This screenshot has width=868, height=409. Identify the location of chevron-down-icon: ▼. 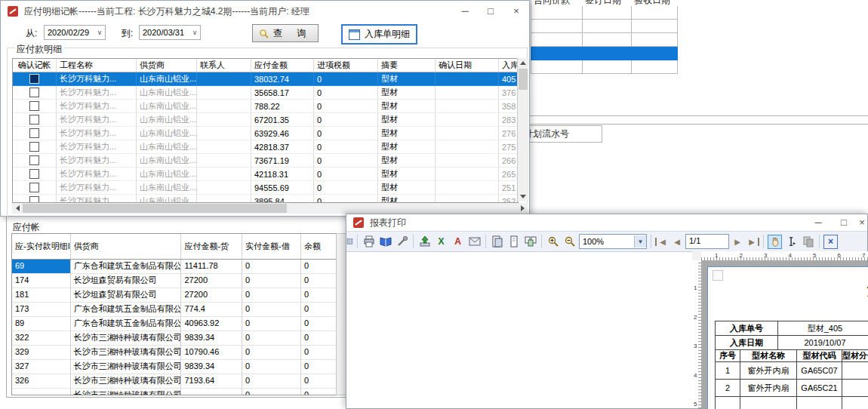
(640, 241).